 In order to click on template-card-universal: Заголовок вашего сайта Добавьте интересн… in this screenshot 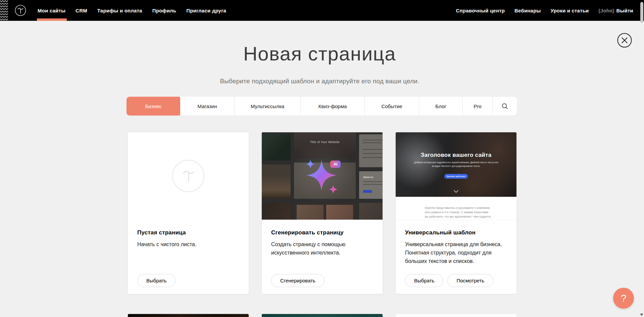, I will do `click(456, 213)`.